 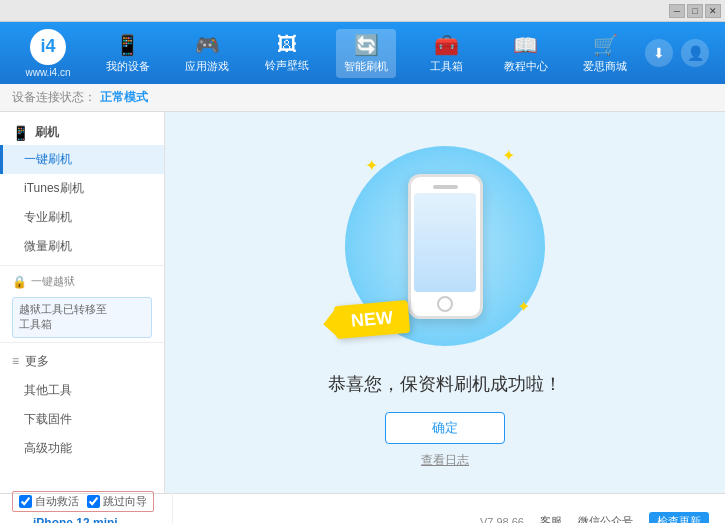 I want to click on other-tools-label: 其他工具, so click(x=48, y=390).